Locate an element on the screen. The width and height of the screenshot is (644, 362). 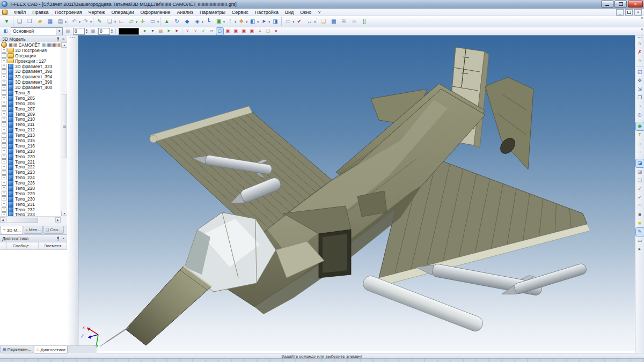
axis-construction-icon: ∟ is located at coordinates (121, 21).